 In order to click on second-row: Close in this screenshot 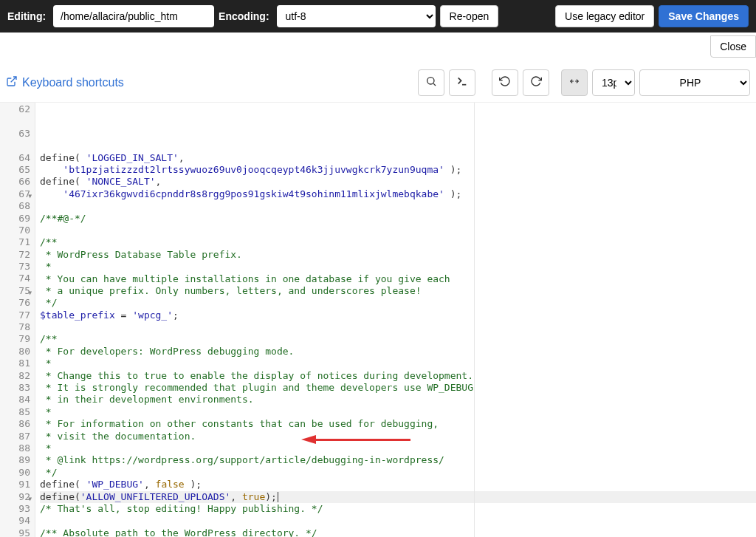, I will do `click(378, 49)`.